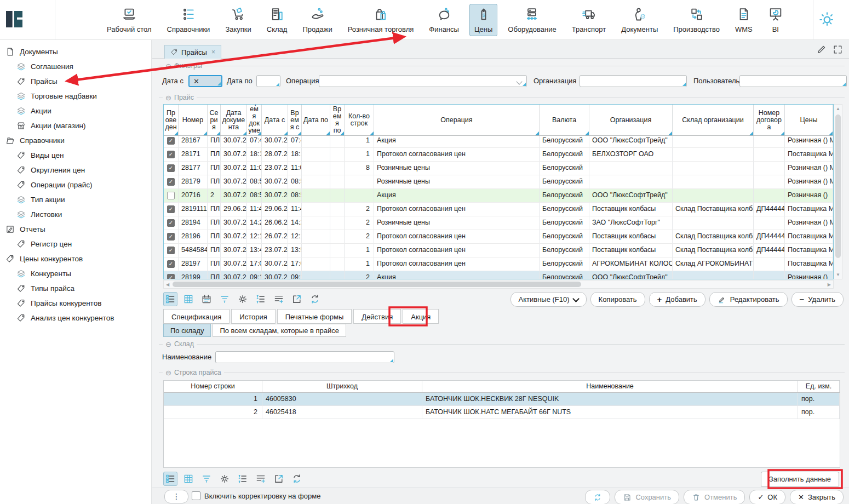 The height and width of the screenshot is (504, 849). Describe the element at coordinates (714, 497) in the screenshot. I see `cancel-button: Отменить` at that location.